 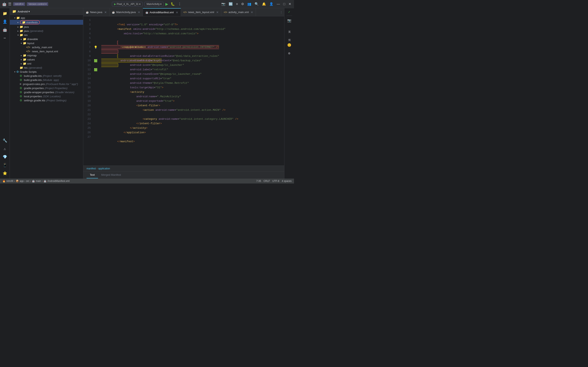 I want to click on tab-close-news-java: ✕, so click(x=105, y=12).